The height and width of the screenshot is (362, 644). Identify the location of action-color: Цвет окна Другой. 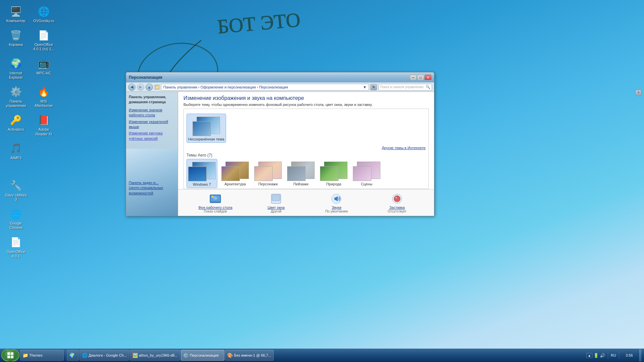
(276, 202).